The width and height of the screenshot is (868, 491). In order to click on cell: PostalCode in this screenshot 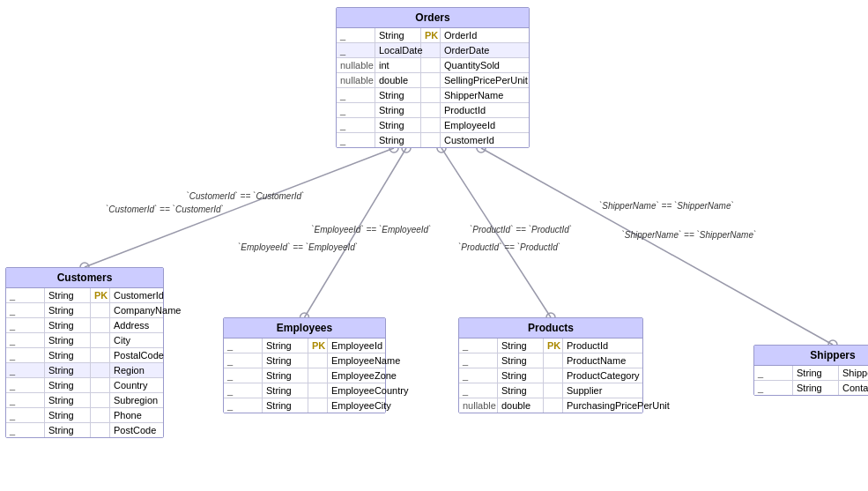, I will do `click(145, 355)`.